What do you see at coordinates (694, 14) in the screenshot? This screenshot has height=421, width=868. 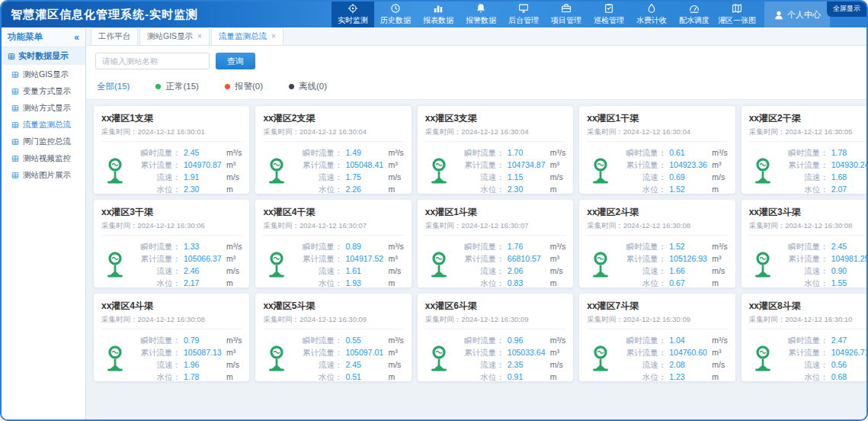 I see `nav-item-water-dispatch: 配水调度` at bounding box center [694, 14].